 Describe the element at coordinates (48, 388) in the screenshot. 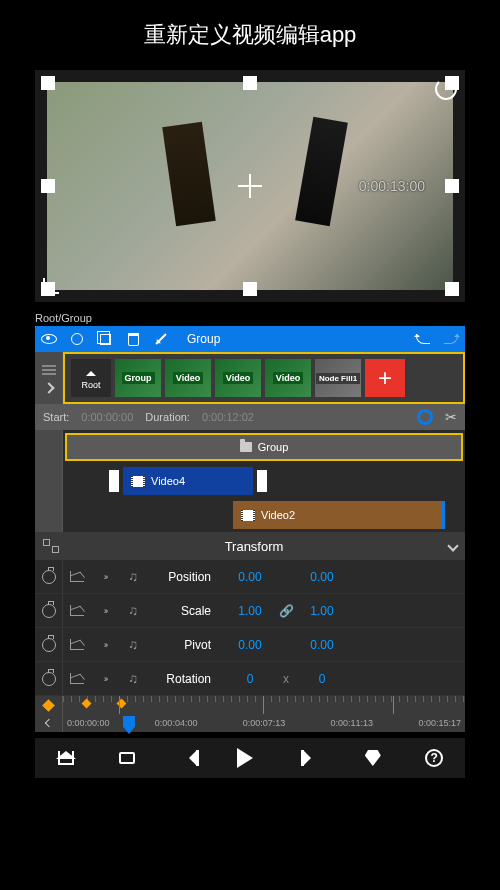

I see `chevron-right-icon` at that location.